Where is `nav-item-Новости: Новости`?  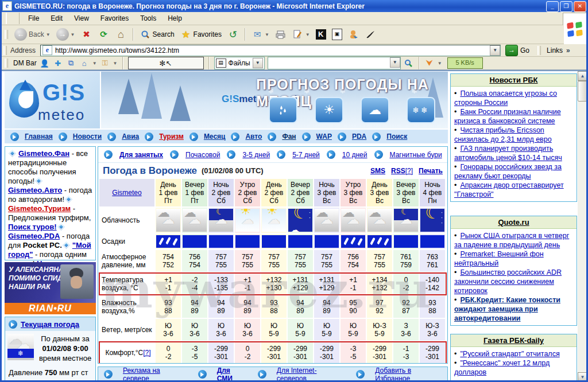
nav-item-Новости: Новости is located at coordinates (87, 137).